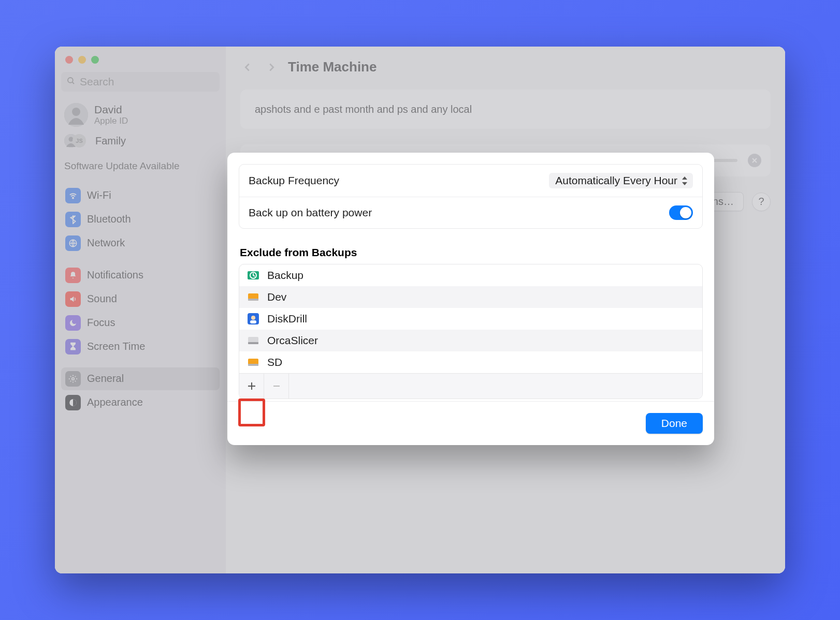 The height and width of the screenshot is (620, 840). Describe the element at coordinates (471, 297) in the screenshot. I see `exclude-item: Dev` at that location.